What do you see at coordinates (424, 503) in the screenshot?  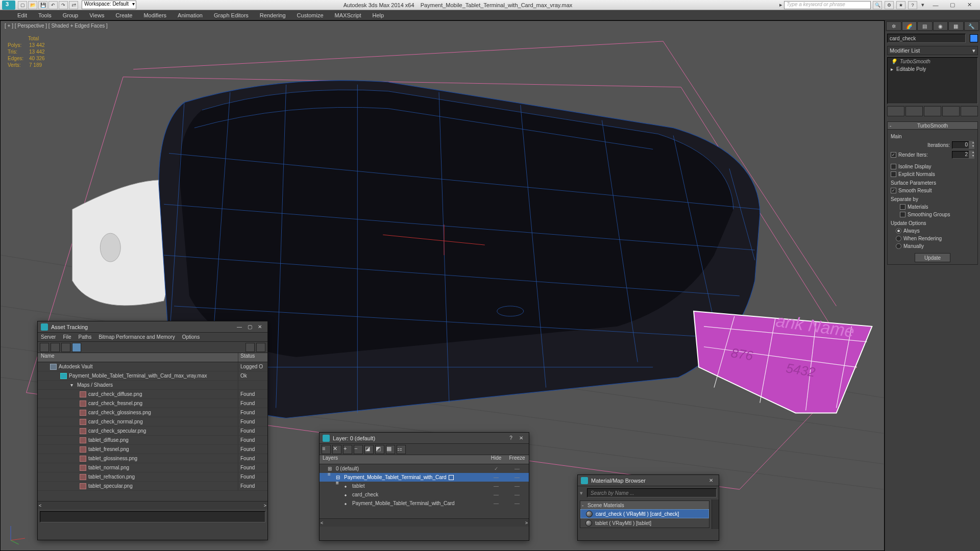 I see `layer-row: ⬥Payment_Mobile_Tablet_Terminal_with_Car…` at bounding box center [424, 503].